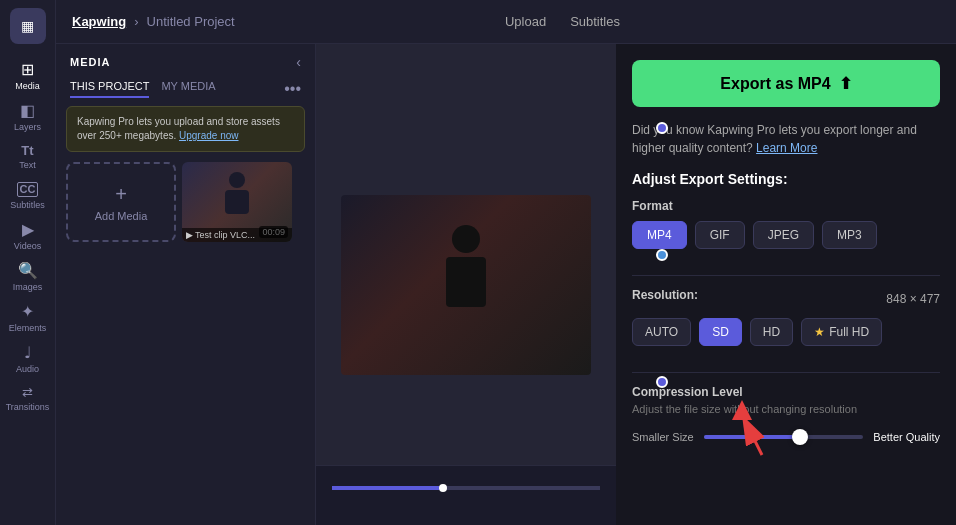 This screenshot has width=956, height=525. Describe the element at coordinates (237, 235) in the screenshot. I see `thumbnail-name: ▶ Test clip VLC...` at that location.